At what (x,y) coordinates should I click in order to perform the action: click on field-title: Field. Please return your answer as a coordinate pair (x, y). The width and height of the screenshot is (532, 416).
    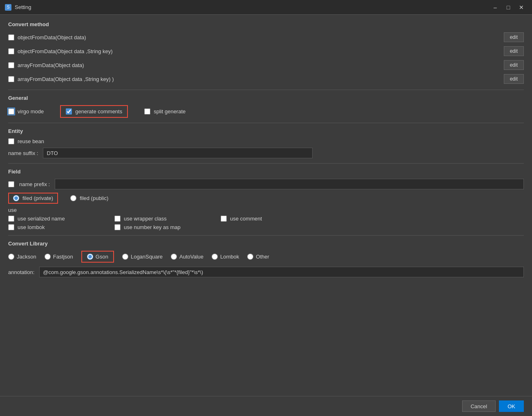
    Looking at the image, I should click on (266, 172).